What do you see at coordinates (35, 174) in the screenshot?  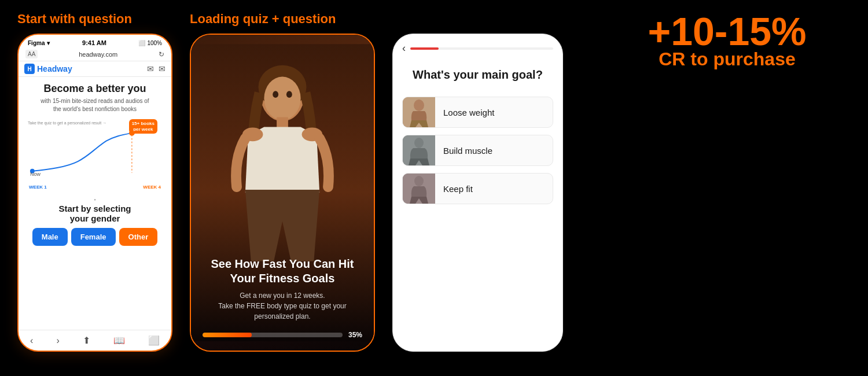 I see `now-label: Now` at bounding box center [35, 174].